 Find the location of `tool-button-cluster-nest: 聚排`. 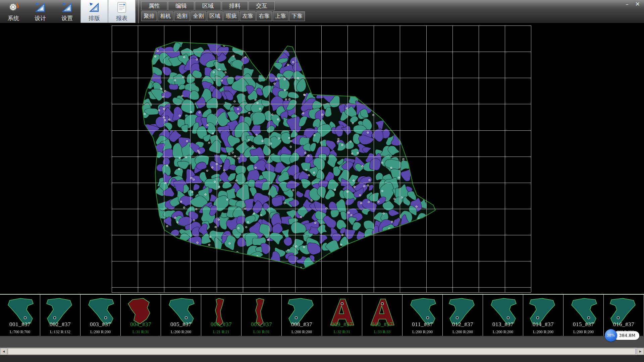

tool-button-cluster-nest: 聚排 is located at coordinates (149, 16).